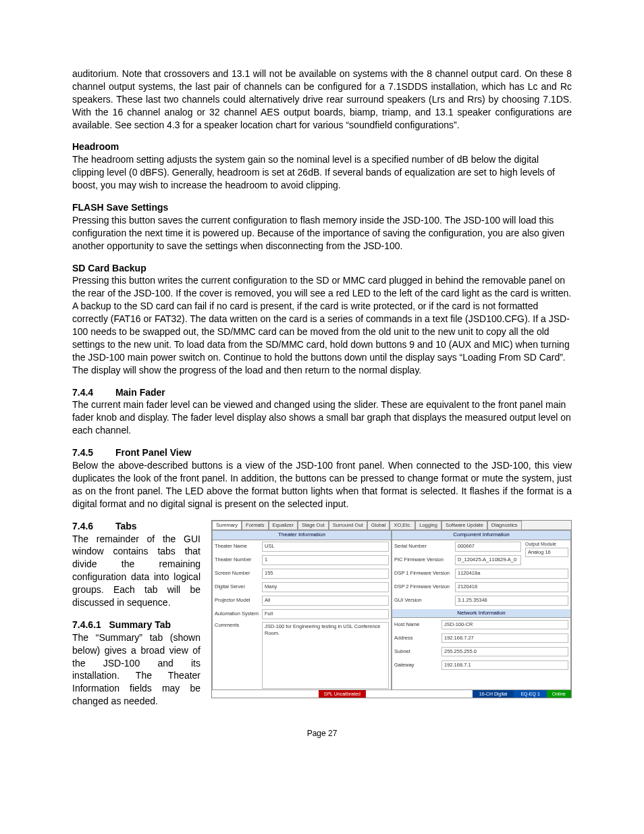 This screenshot has width=644, height=834. I want to click on section-7461: 7.4.6.1 Summary Tab The “Summary” tab (s…, so click(136, 663).